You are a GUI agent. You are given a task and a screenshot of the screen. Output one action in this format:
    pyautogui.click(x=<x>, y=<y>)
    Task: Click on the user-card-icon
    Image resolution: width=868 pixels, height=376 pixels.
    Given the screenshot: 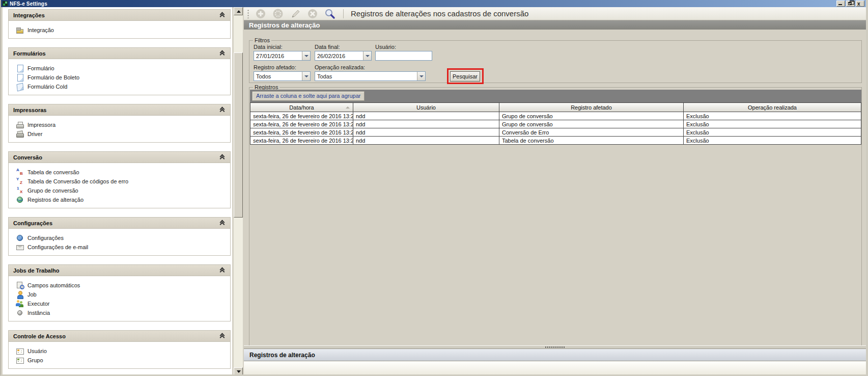 What is the action you would take?
    pyautogui.click(x=20, y=351)
    